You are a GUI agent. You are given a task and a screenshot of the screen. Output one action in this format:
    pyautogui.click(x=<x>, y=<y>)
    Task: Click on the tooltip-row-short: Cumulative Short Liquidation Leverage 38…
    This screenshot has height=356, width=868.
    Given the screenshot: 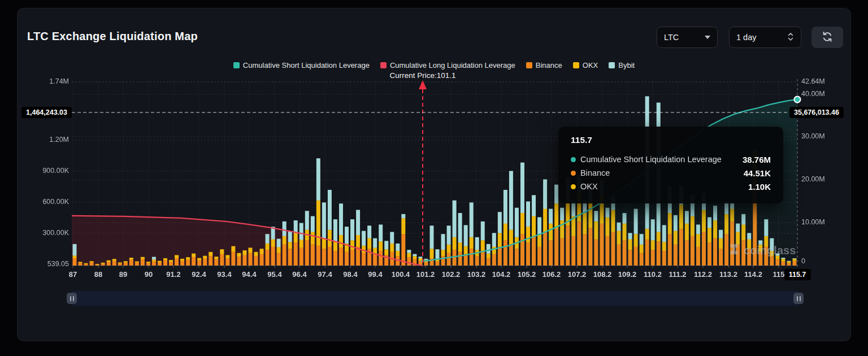 What is the action you would take?
    pyautogui.click(x=671, y=159)
    